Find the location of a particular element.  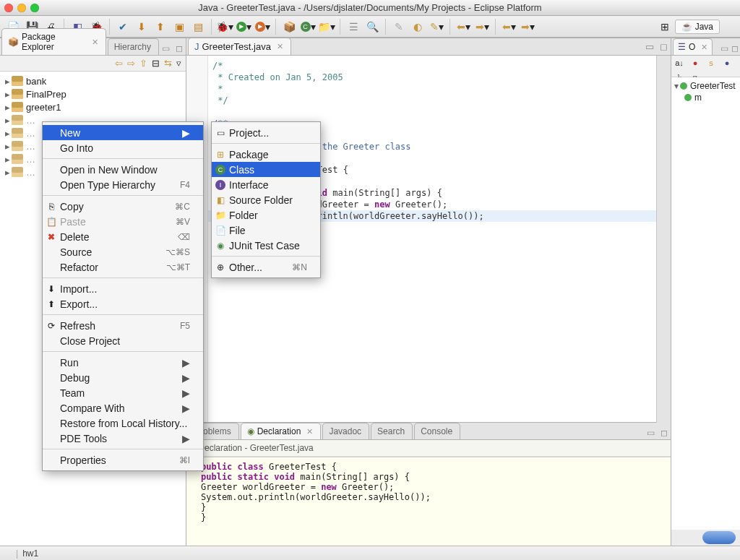

menu-item-open-in-new-window: Open in New Window is located at coordinates (123, 169).